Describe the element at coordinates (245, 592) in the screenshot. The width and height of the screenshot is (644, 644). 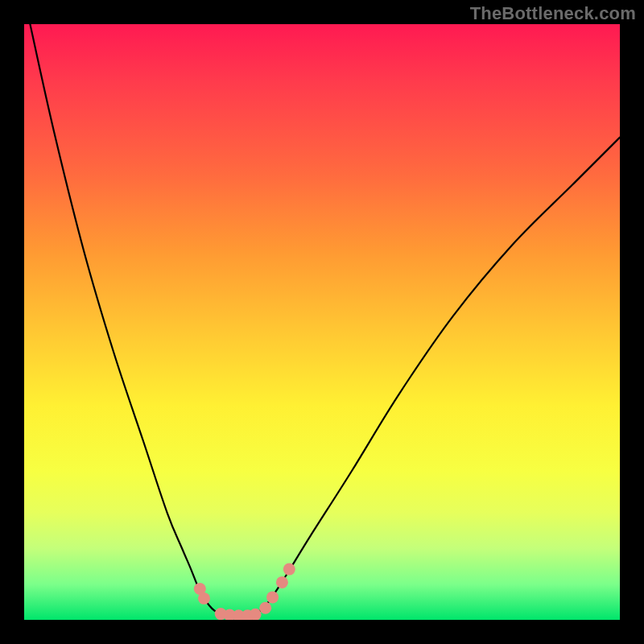
I see `marker-group` at that location.